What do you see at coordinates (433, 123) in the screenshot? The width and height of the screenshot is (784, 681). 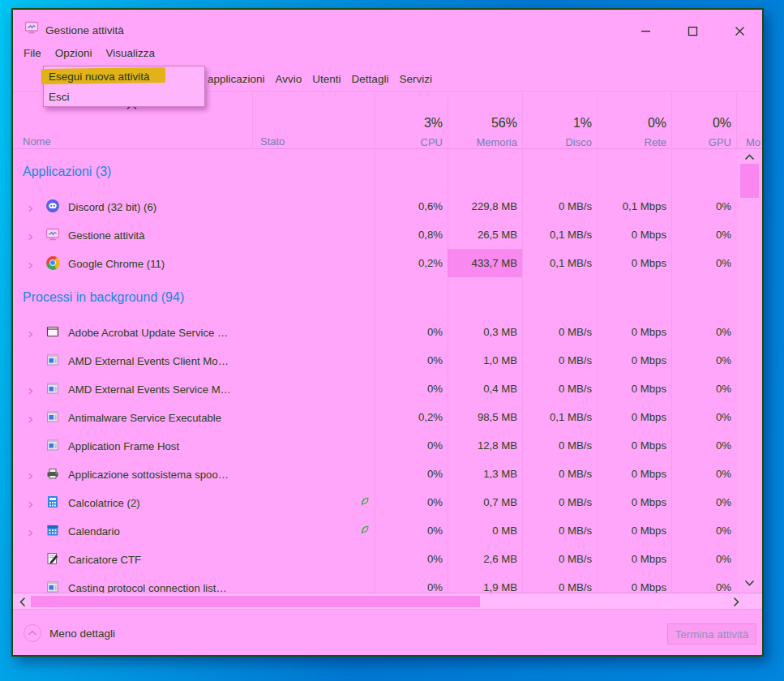 I see `usage-total: 3%` at bounding box center [433, 123].